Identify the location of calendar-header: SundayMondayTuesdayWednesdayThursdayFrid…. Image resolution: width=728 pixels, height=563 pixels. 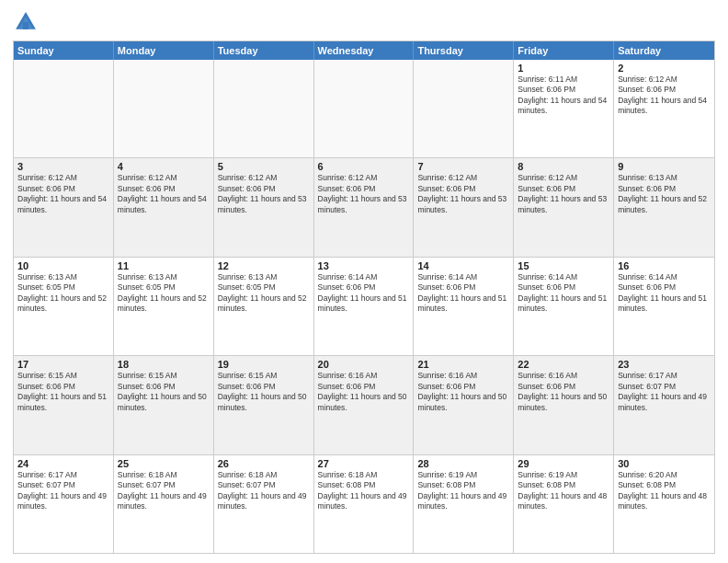
(364, 51).